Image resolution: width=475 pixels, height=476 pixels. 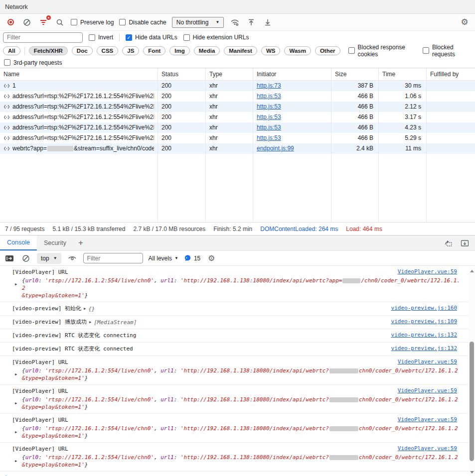 What do you see at coordinates (424, 322) in the screenshot?
I see `console-source-link: video-preview.js:109` at bounding box center [424, 322].